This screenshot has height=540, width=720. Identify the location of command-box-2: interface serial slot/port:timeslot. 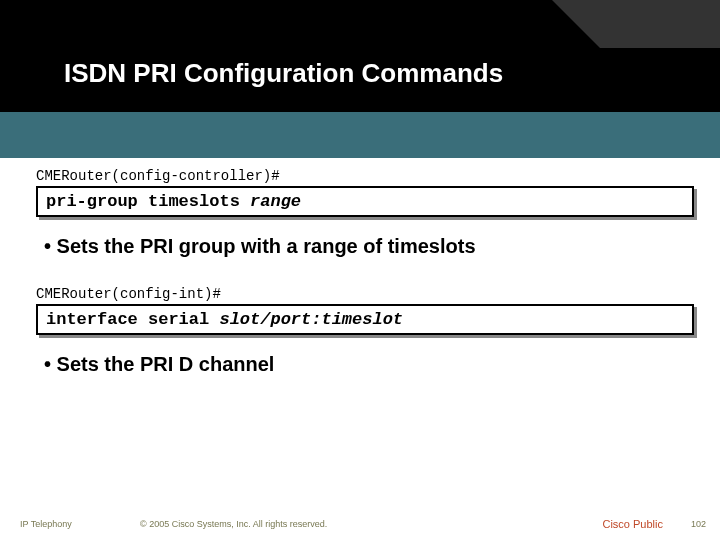
(365, 320).